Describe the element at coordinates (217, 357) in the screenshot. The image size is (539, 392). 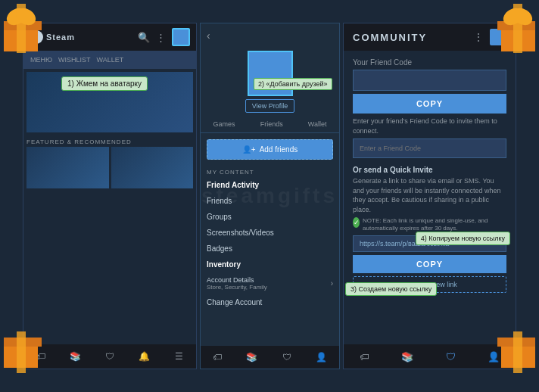
I see `popup-nav-store-icon: 🏷` at that location.